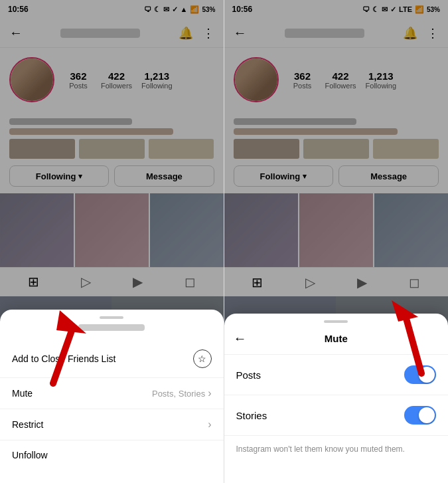 Image resolution: width=448 pixels, height=483 pixels. I want to click on restrict-item: Restrict ›, so click(112, 425).